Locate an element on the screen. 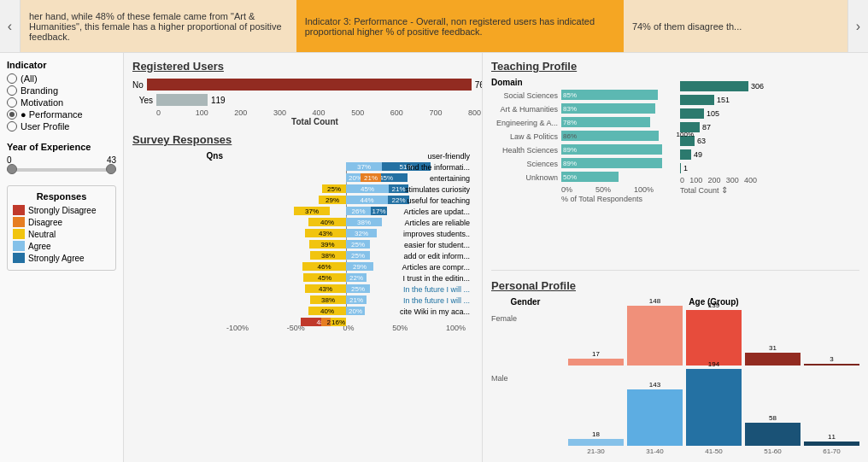 The image size is (868, 462). domain-row-4: Health Sciences 89% is located at coordinates (583, 150).